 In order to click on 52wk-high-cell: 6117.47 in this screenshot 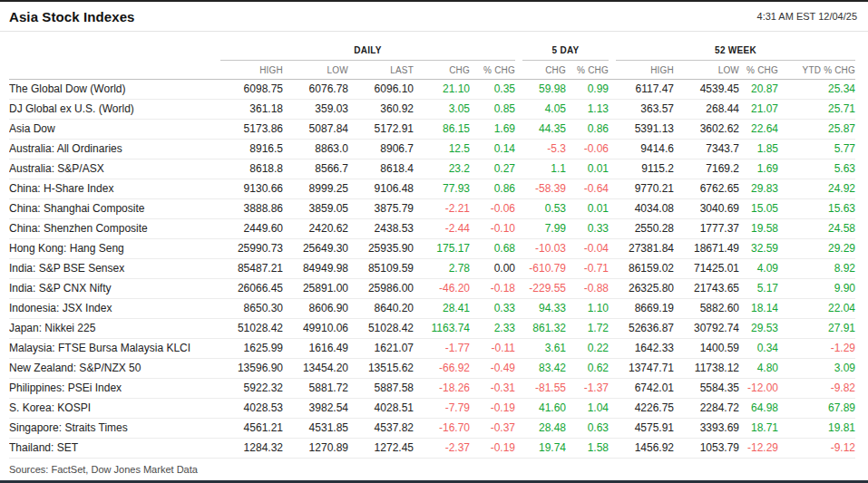, I will do `click(641, 89)`.